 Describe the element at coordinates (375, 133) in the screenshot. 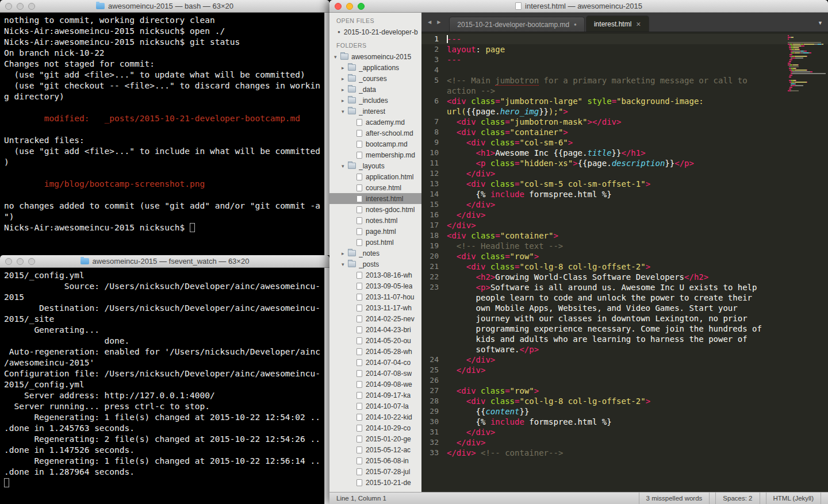

I see `sidebar-file-after-school.md: after-school.md` at that location.